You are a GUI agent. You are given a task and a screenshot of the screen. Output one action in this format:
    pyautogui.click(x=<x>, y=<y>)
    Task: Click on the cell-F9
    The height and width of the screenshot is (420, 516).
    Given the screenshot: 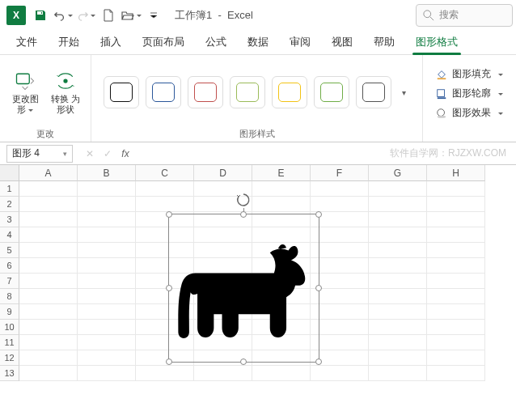 What is the action you would take?
    pyautogui.click(x=340, y=312)
    